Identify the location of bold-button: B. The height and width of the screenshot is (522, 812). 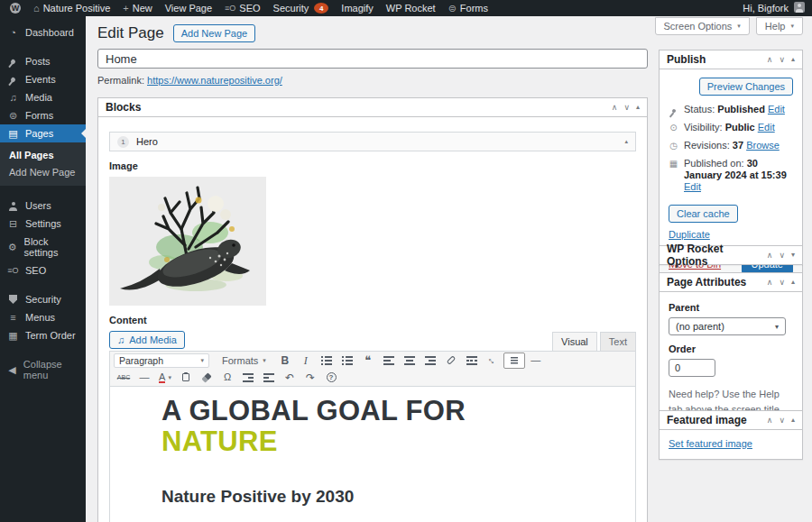
(285, 361).